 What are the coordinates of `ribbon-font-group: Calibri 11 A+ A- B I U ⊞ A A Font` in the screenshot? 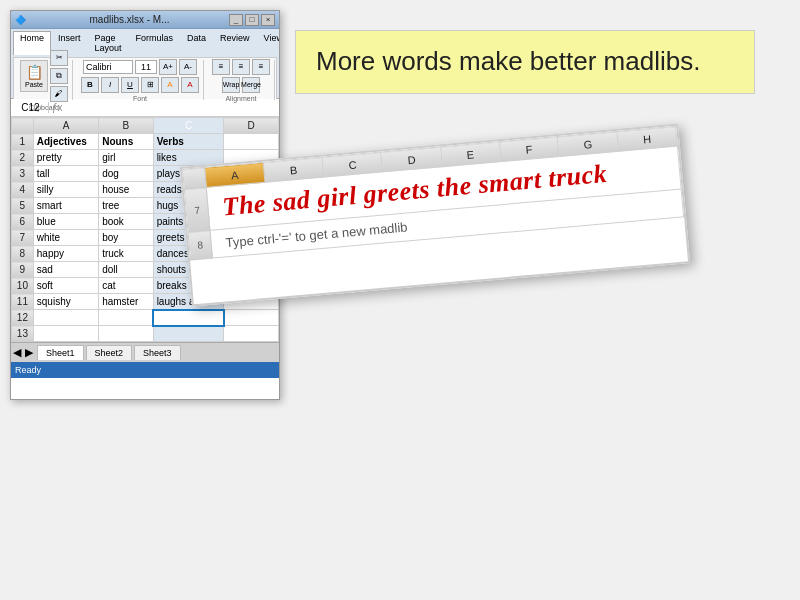 It's located at (140, 80).